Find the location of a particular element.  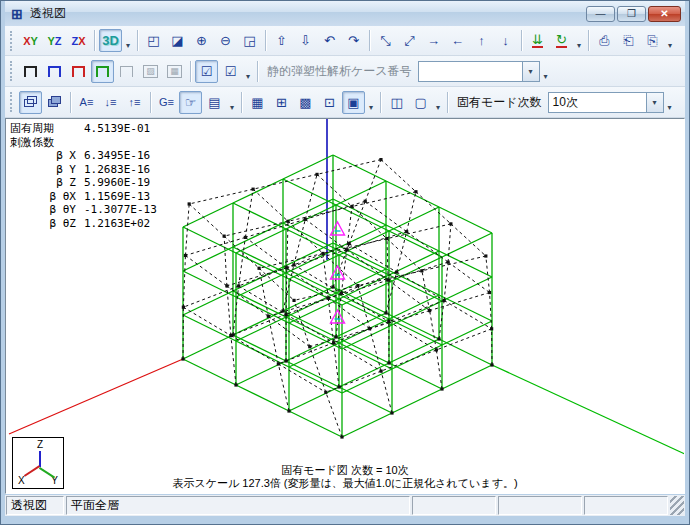

group-list-button: G≡ is located at coordinates (166, 102).